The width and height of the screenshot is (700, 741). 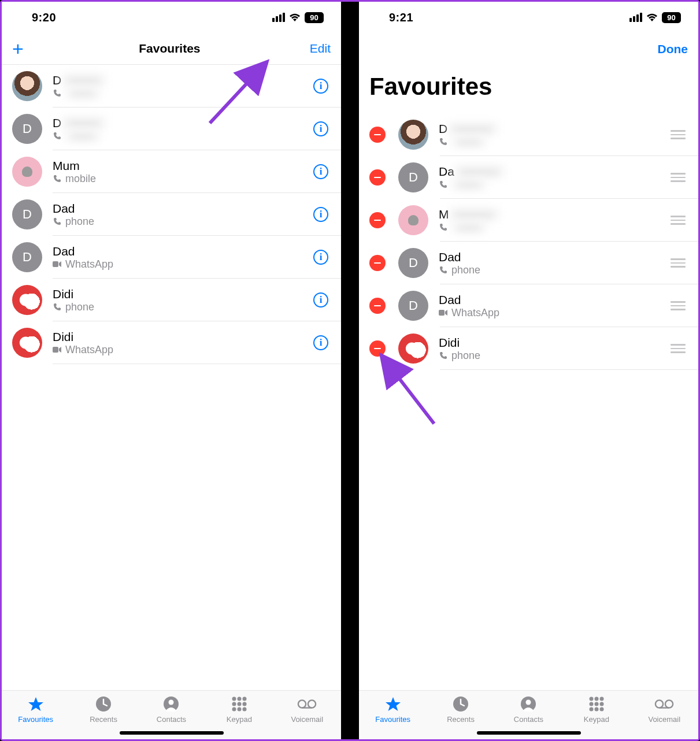 What do you see at coordinates (171, 343) in the screenshot?
I see `favourite-row: DidiWhatsAppi` at bounding box center [171, 343].